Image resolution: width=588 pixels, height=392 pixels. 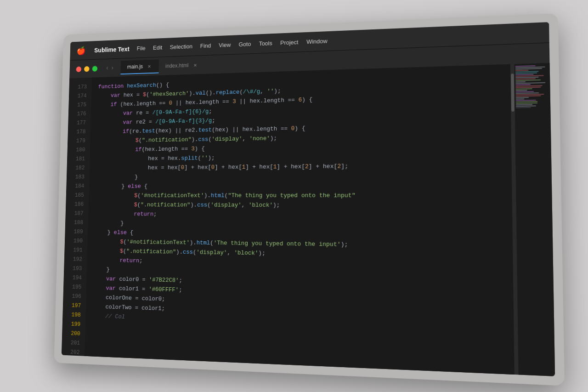 I want to click on line-num-186: 186, so click(x=77, y=205).